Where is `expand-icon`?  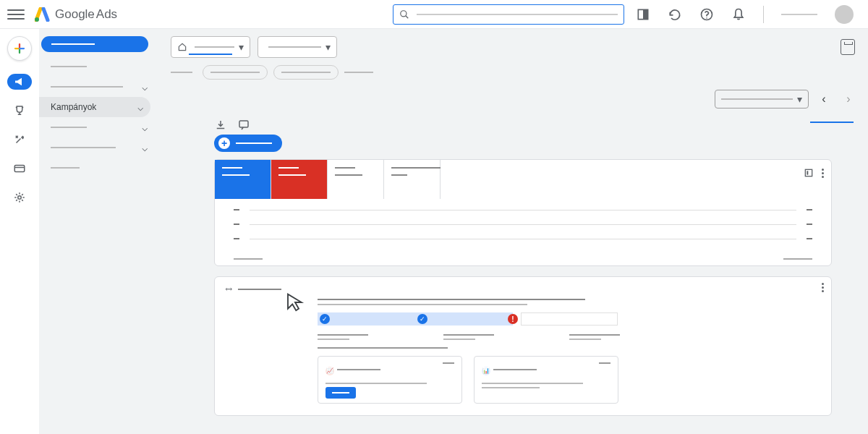
expand-icon is located at coordinates (809, 173).